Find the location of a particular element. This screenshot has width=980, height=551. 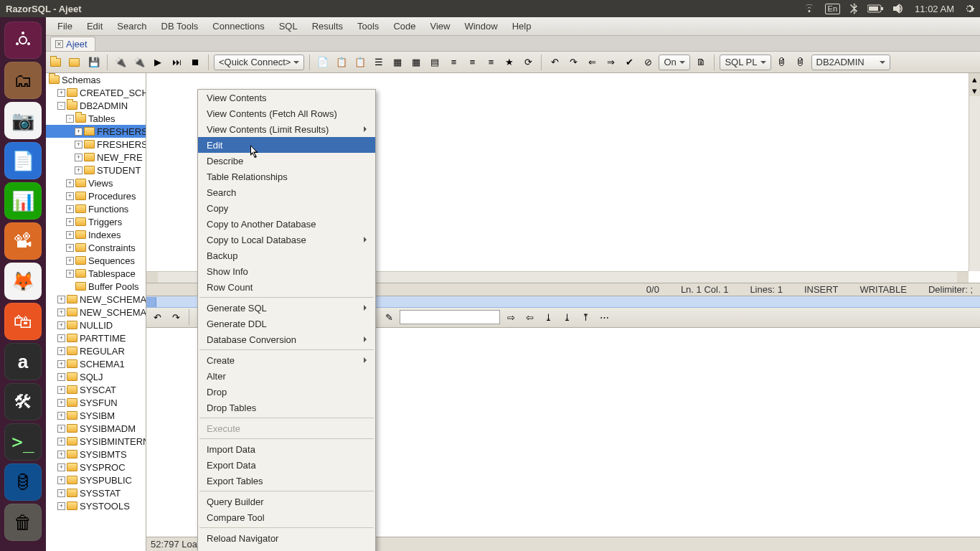

impress-icon: 📽 is located at coordinates (23, 241).